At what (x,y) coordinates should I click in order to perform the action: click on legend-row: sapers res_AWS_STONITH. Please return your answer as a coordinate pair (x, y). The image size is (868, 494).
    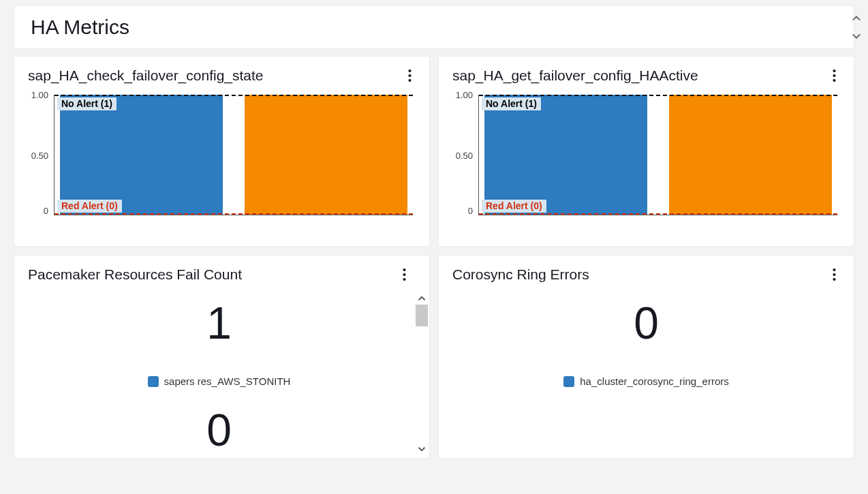
    Looking at the image, I should click on (219, 382).